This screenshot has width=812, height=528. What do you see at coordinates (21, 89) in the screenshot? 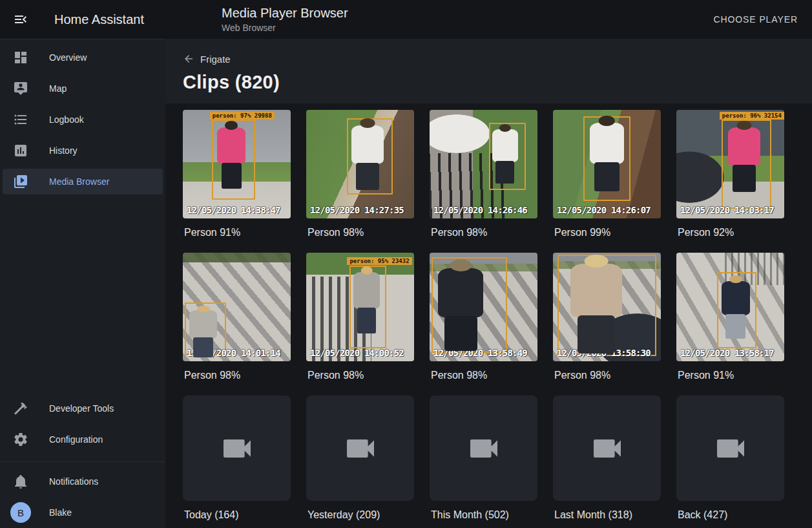
I see `tooltip-account-icon` at bounding box center [21, 89].